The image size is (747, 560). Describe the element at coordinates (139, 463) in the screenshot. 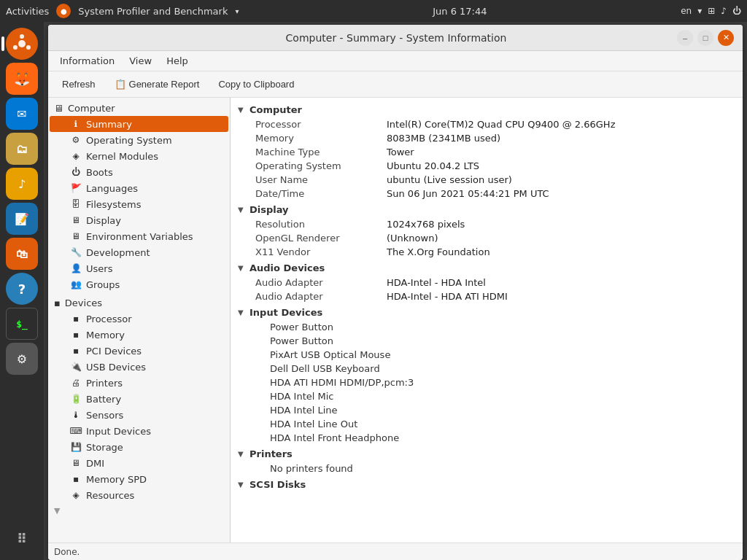

I see `sidebar-item-dmi: 🖥 DMI` at that location.